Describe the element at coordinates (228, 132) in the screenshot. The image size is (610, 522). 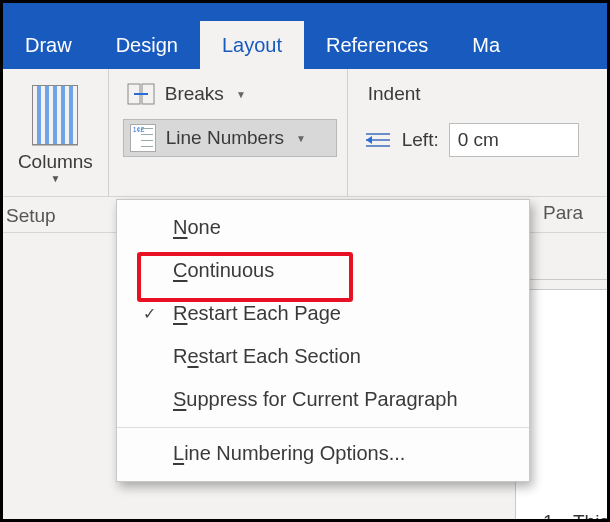
I see `page-setup-group: Breaks ▼ Line Numbers ▼` at that location.